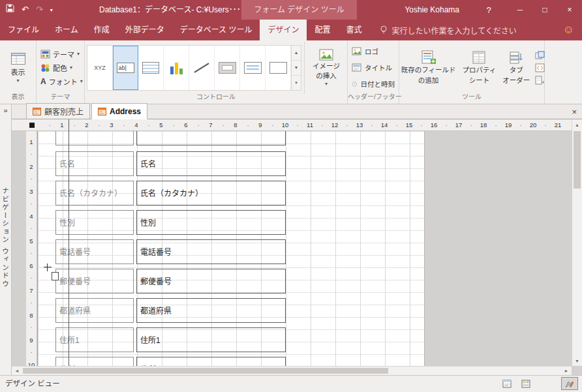 The width and height of the screenshot is (582, 392). I want to click on field-textbox: 住所1, so click(211, 340).